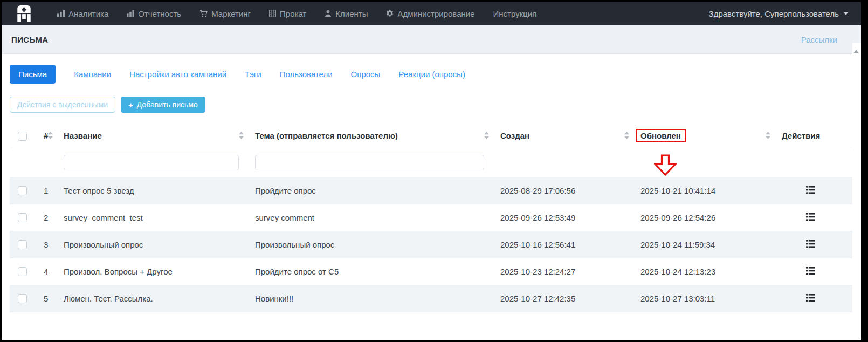  Describe the element at coordinates (665, 165) in the screenshot. I see `annotation-down-arrow` at that location.